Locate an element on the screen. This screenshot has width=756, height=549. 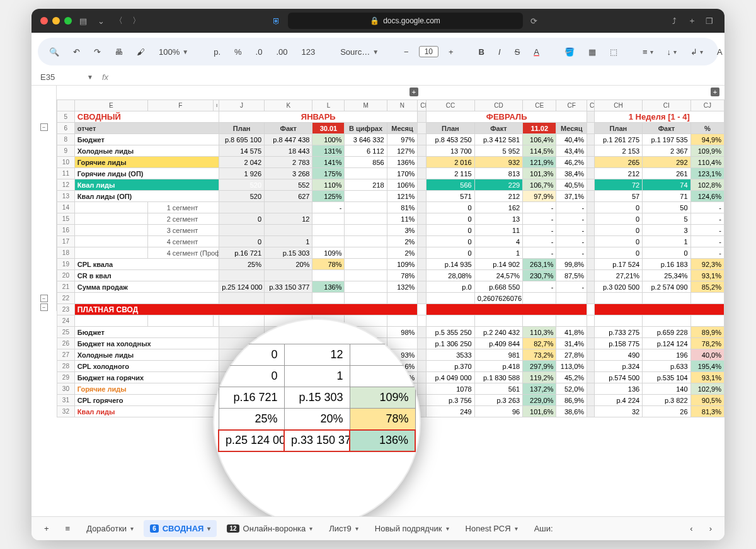
cell: 41,8% is located at coordinates (572, 332).